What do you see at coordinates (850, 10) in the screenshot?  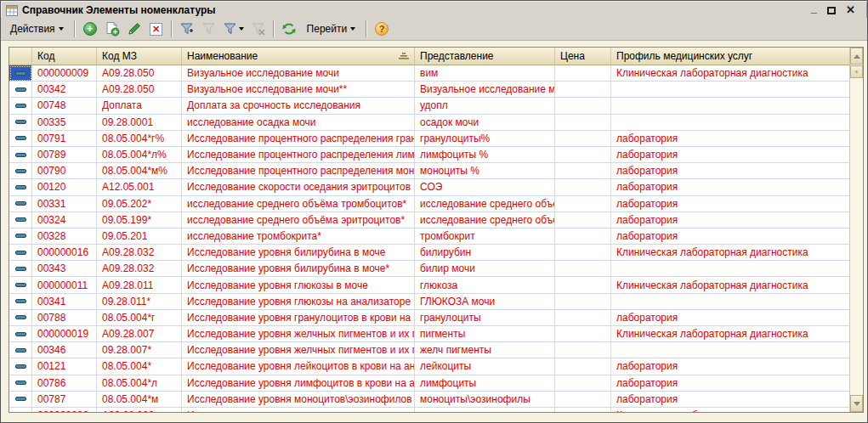 I see `close-button: ✕` at bounding box center [850, 10].